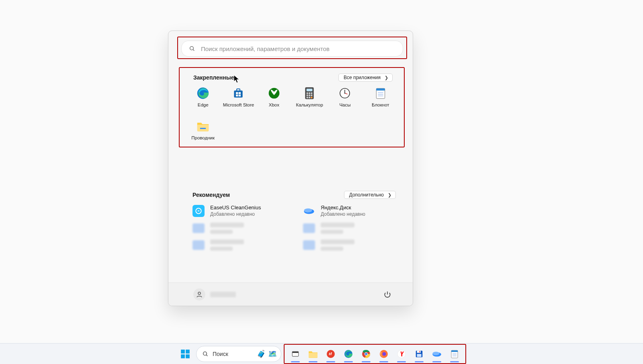 The image size is (643, 364). Describe the element at coordinates (272, 354) in the screenshot. I see `map-icon: 🗺️` at that location.